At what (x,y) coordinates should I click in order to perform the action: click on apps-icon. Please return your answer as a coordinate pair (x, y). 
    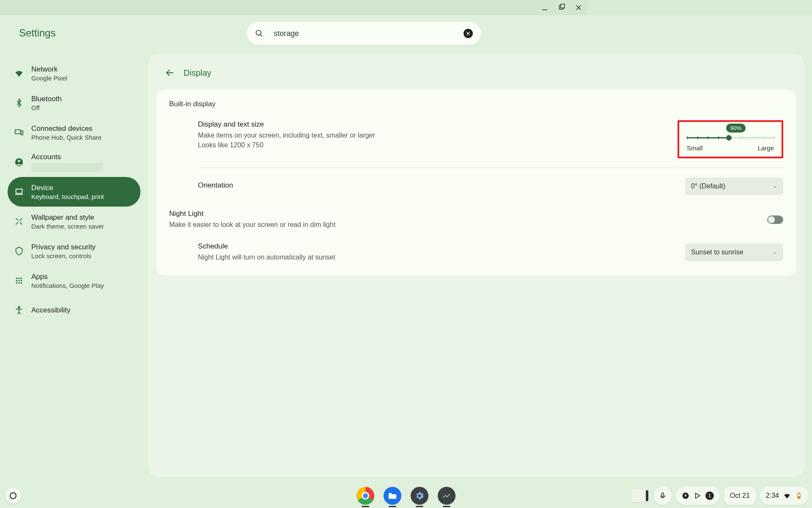
    Looking at the image, I should click on (19, 281).